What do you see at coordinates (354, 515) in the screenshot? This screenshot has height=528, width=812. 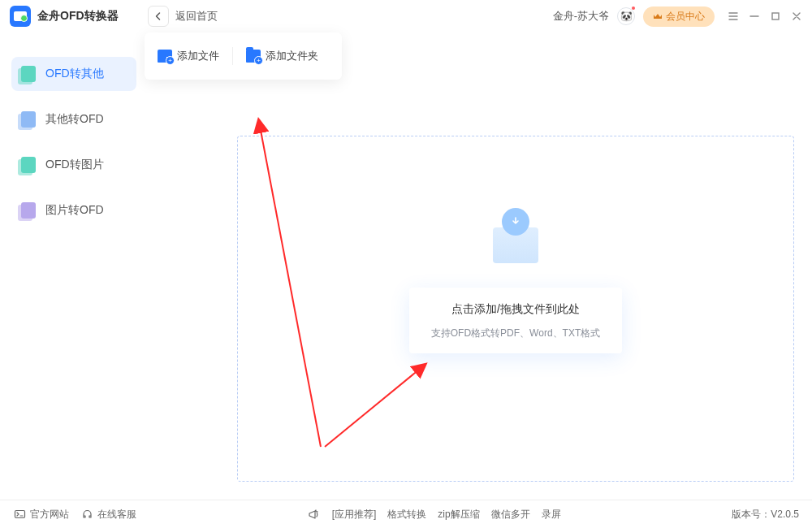 I see `footer-link-recommend: [应用推荐]` at bounding box center [354, 515].